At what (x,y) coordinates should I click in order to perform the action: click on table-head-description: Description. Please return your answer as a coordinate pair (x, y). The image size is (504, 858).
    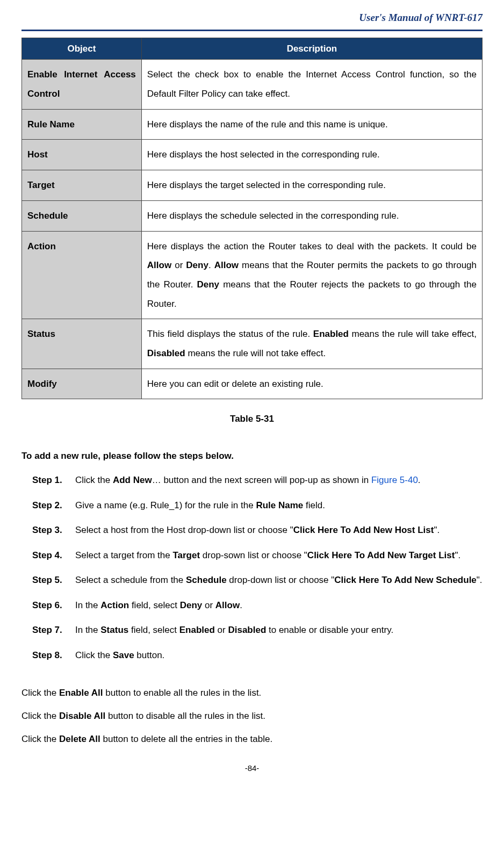
    Looking at the image, I should click on (312, 48).